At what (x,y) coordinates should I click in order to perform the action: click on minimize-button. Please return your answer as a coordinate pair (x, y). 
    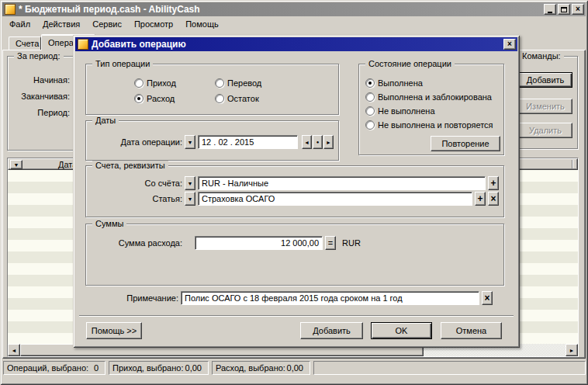
    Looking at the image, I should click on (550, 9).